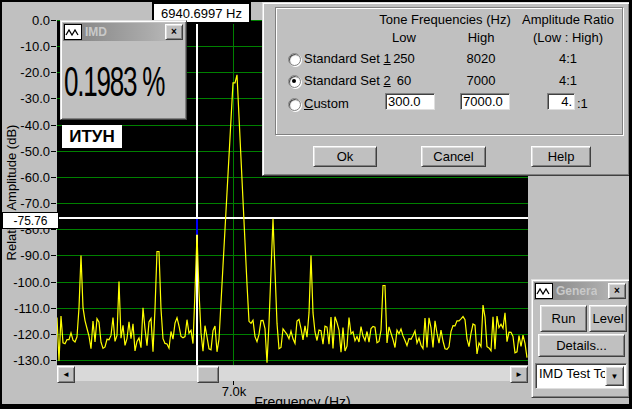 This screenshot has height=409, width=632. I want to click on standard-set-2-radio, so click(294, 82).